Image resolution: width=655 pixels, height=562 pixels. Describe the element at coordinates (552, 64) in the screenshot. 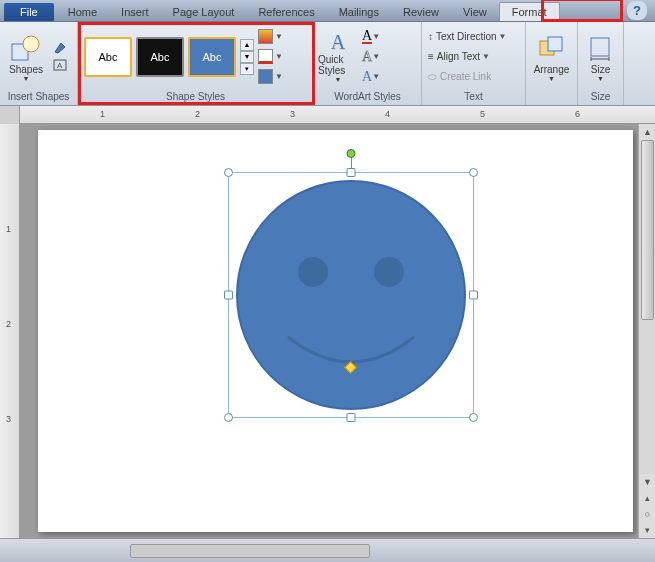

I see `group-arrange: Arrange ▼` at that location.